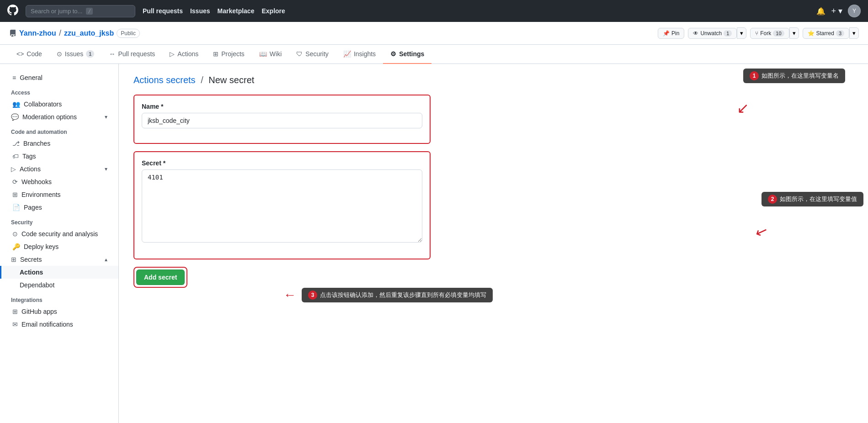 The height and width of the screenshot is (423, 868). What do you see at coordinates (59, 78) in the screenshot?
I see `sidebar-general: ≡ General` at bounding box center [59, 78].